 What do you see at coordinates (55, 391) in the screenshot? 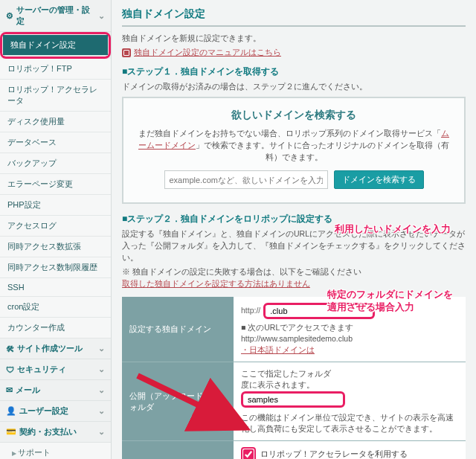
I see `sidebar-cat-mail: ✉ メール ⌄` at bounding box center [55, 391].